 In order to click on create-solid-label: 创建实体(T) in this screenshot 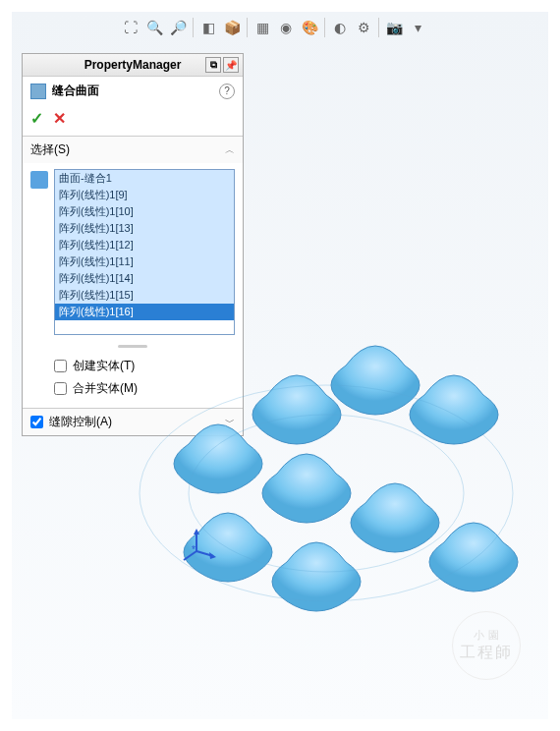, I will do `click(104, 366)`.